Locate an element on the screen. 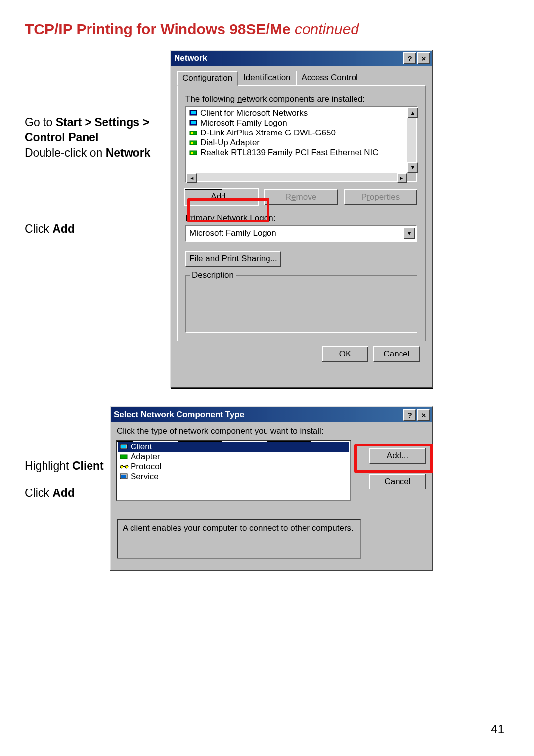 Image resolution: width=534 pixels, height=756 pixels. components-listbox: Client for Microsoft Networks Microsoft … is located at coordinates (302, 144).